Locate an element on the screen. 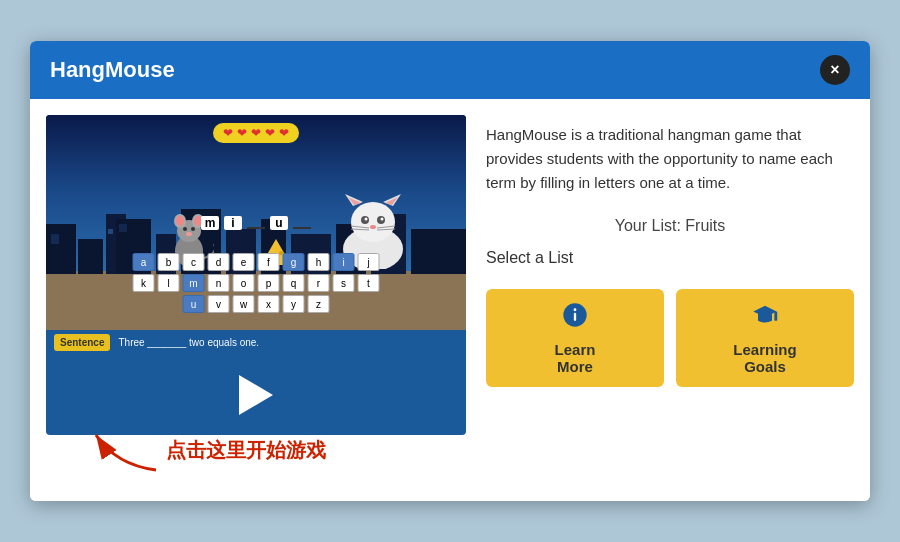 This screenshot has width=900, height=542. key-q: q is located at coordinates (294, 283).